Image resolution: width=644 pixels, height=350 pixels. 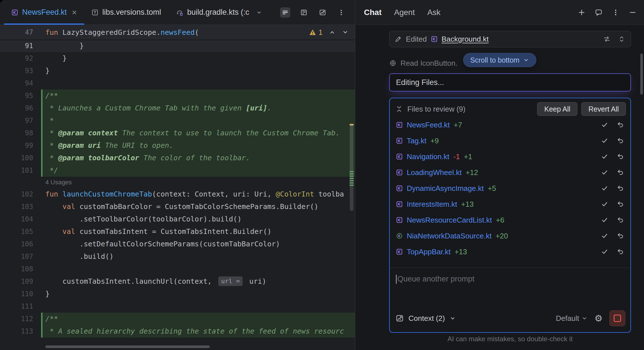 I want to click on tab-agent: Agent, so click(x=404, y=12).